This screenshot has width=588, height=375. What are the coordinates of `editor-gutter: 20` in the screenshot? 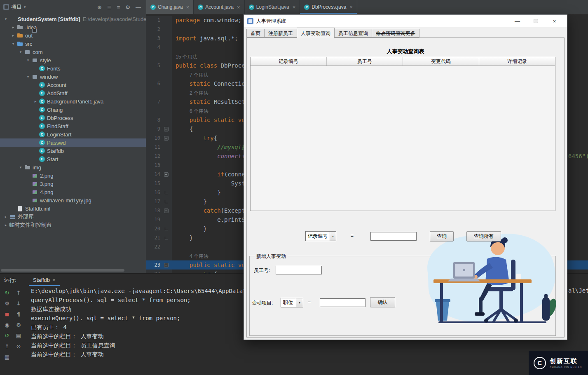 It's located at (159, 229).